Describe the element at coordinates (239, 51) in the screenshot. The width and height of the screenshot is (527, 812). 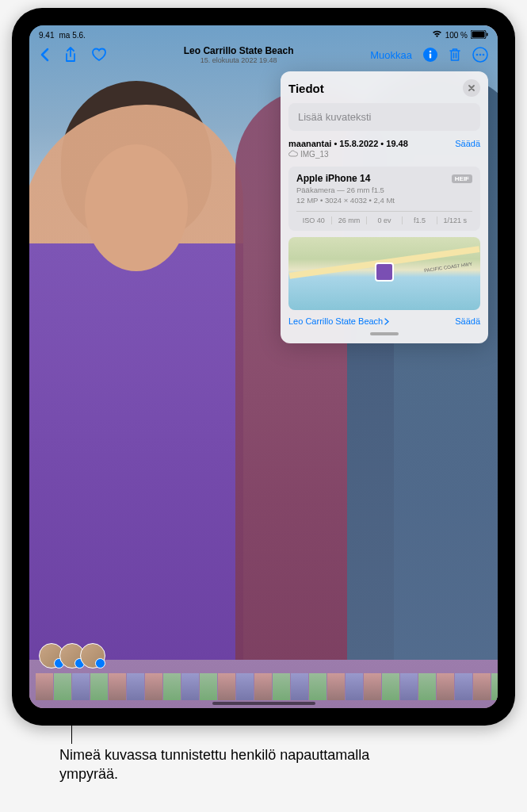
I see `photo-title: Leo Carrillo State Beach` at that location.